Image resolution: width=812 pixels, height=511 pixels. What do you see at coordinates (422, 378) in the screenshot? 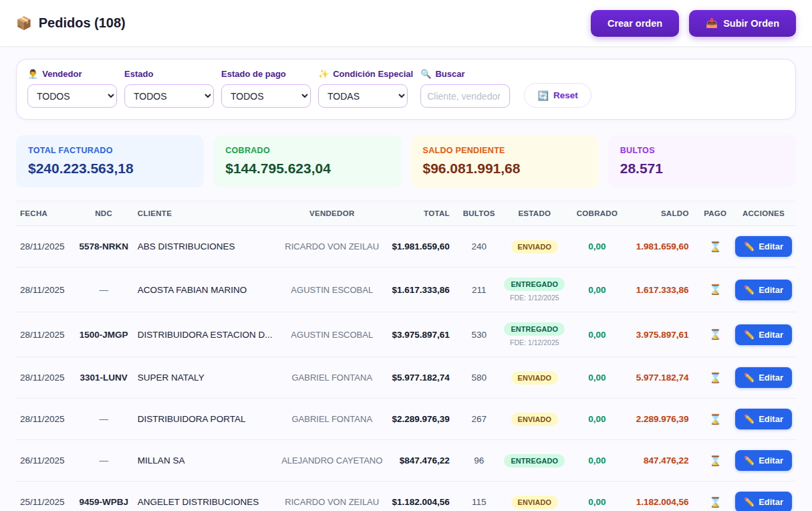
I see `order-total: $5.977.182,74` at bounding box center [422, 378].